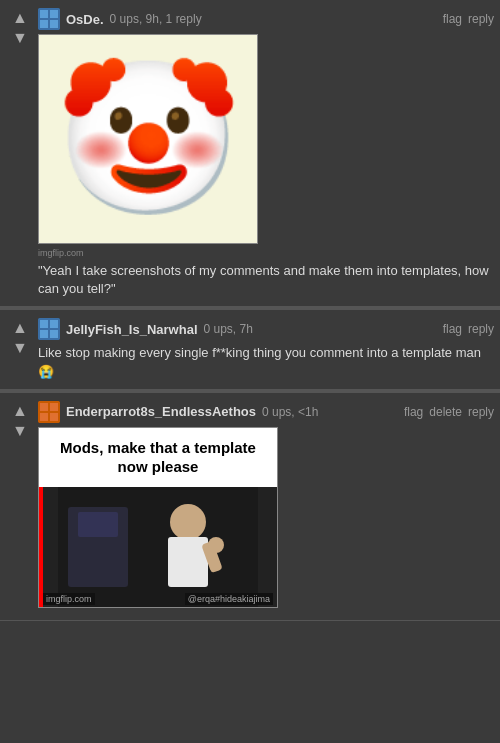 This screenshot has height=743, width=500. What do you see at coordinates (20, 348) in the screenshot?
I see `downvote-btn-2: ▼` at bounding box center [20, 348].